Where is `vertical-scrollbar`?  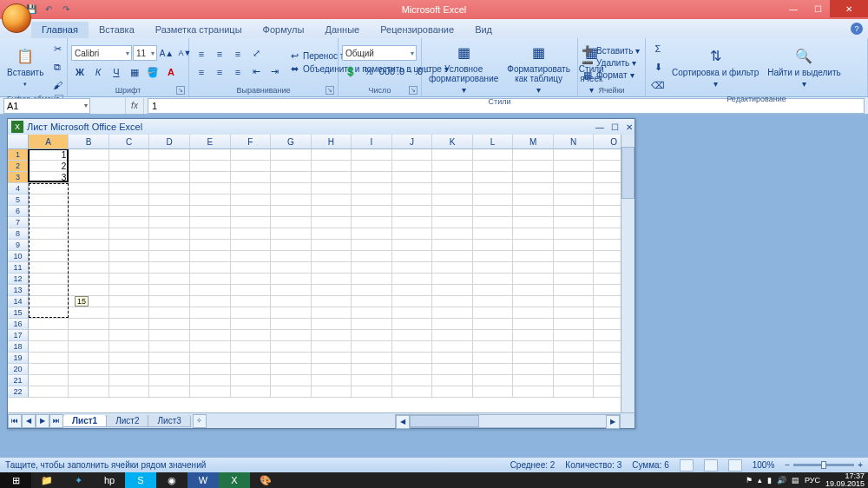
vertical-scrollbar is located at coordinates (628, 274).